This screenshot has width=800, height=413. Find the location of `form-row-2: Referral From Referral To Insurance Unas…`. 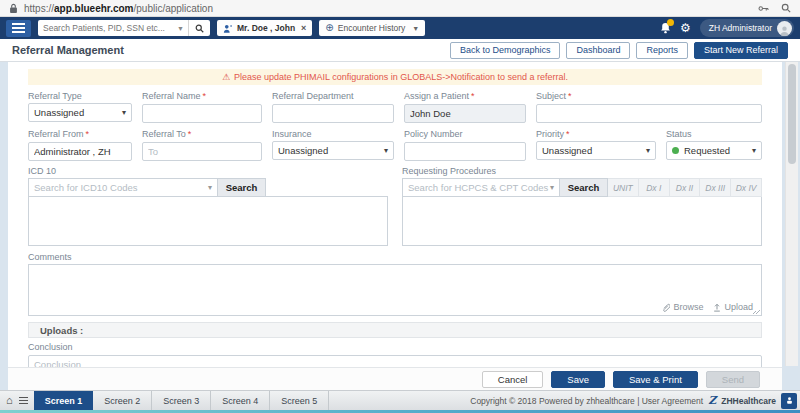

form-row-2: Referral From Referral To Insurance Unas… is located at coordinates (395, 145).